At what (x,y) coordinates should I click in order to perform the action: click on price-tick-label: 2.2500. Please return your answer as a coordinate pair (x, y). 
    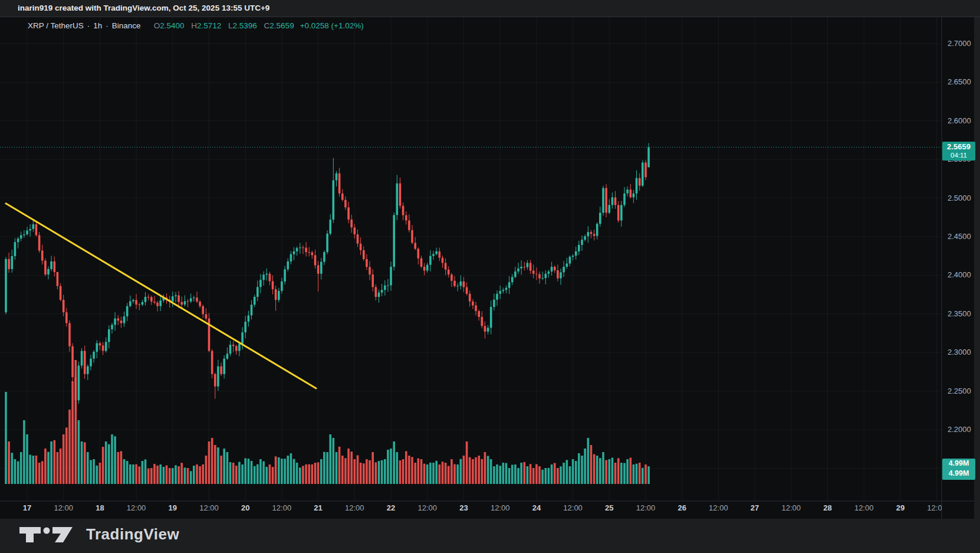
    Looking at the image, I should click on (959, 391).